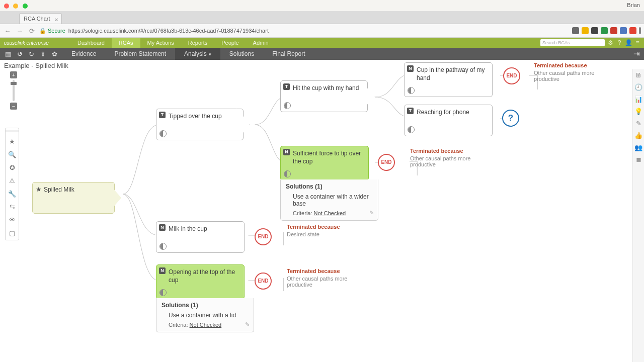 The image size is (644, 362). What do you see at coordinates (638, 100) in the screenshot?
I see `chart-icon: 📊` at bounding box center [638, 100].